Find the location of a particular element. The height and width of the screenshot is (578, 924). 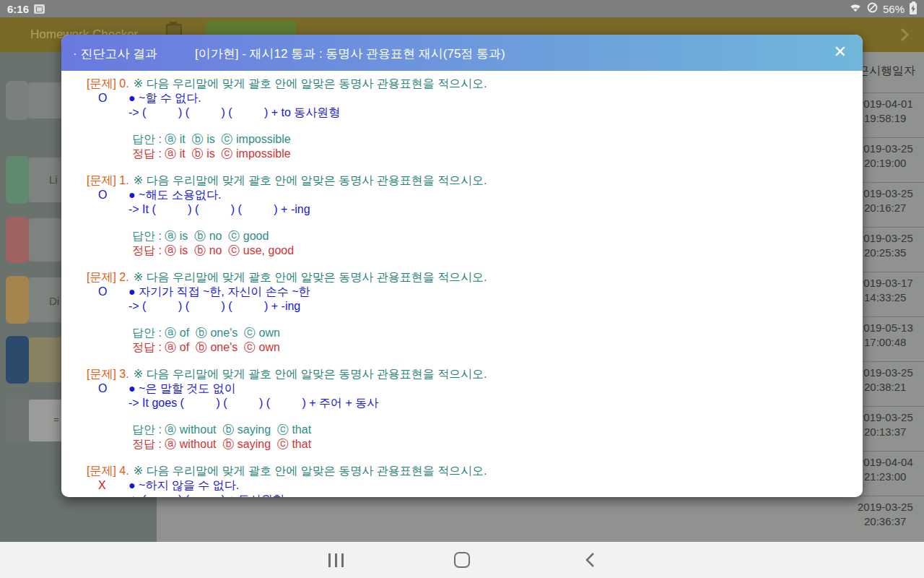

question-block: [문제] 2.※ 다음 우리말에 맞게 괄호 안에 알맞은 동명사 관용표현을 … is located at coordinates (468, 312).